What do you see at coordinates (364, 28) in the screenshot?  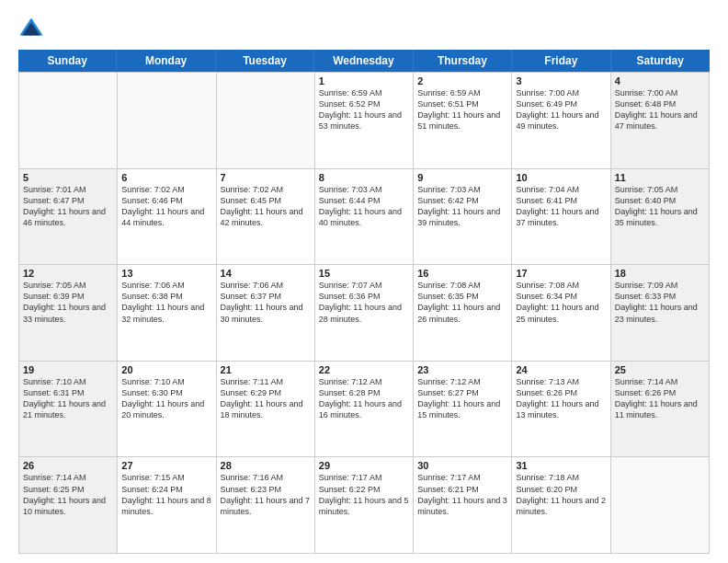 I see `header` at bounding box center [364, 28].